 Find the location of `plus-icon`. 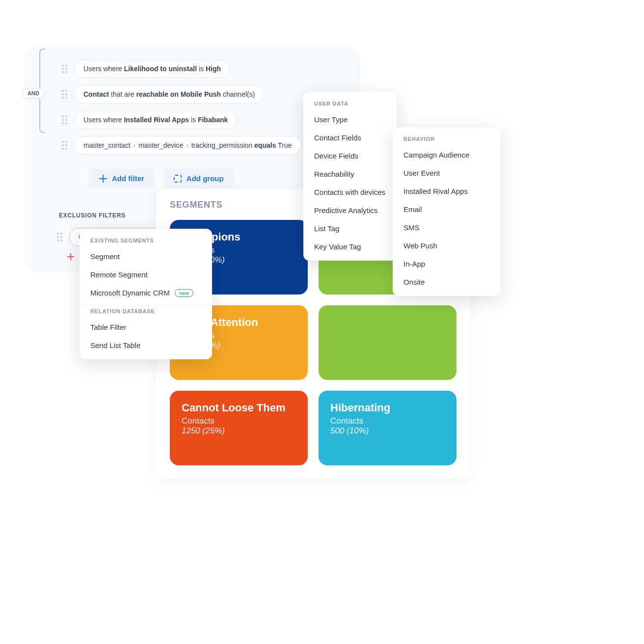

plus-icon is located at coordinates (103, 179).